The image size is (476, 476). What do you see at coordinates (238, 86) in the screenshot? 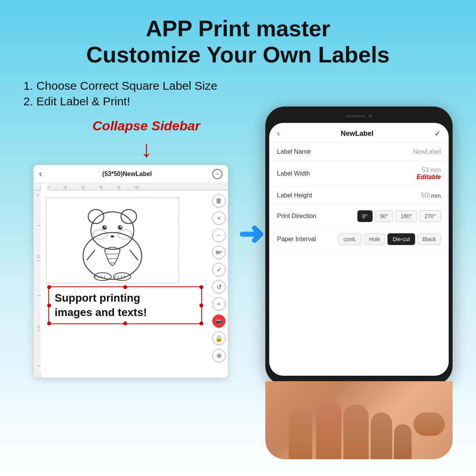
I see `step-1: 1. Choose Correct Square Label Size` at bounding box center [238, 86].